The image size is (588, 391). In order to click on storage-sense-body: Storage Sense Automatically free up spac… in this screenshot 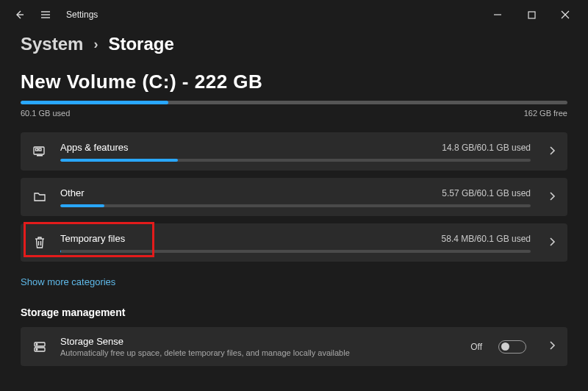, I will do `click(260, 347)`.